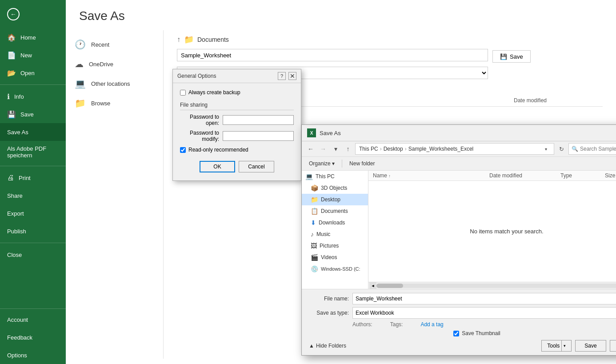  What do you see at coordinates (237, 76) in the screenshot?
I see `dialog-titlebar: General Options ? ✕` at bounding box center [237, 76].